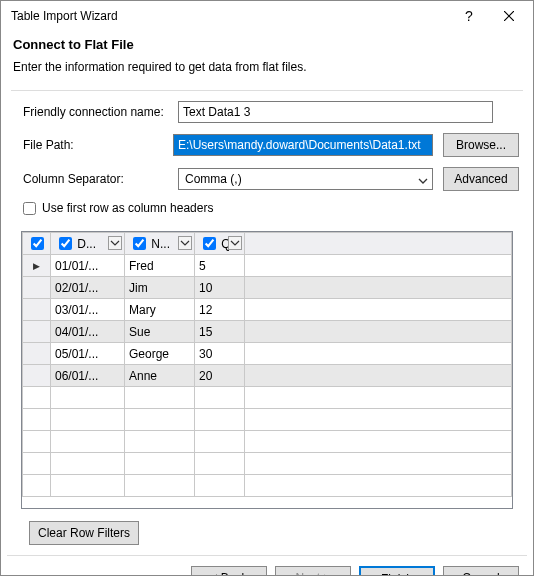 This screenshot has width=534, height=576. Describe the element at coordinates (160, 332) in the screenshot. I see `cell-n: Sue` at that location.